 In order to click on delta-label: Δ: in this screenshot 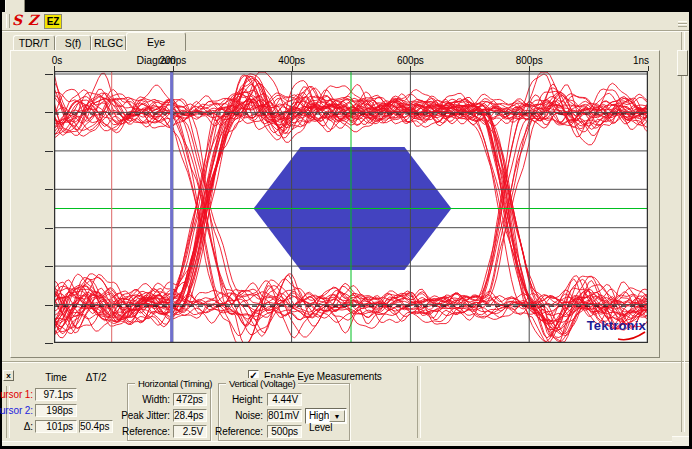, I will do `click(28, 427)`.